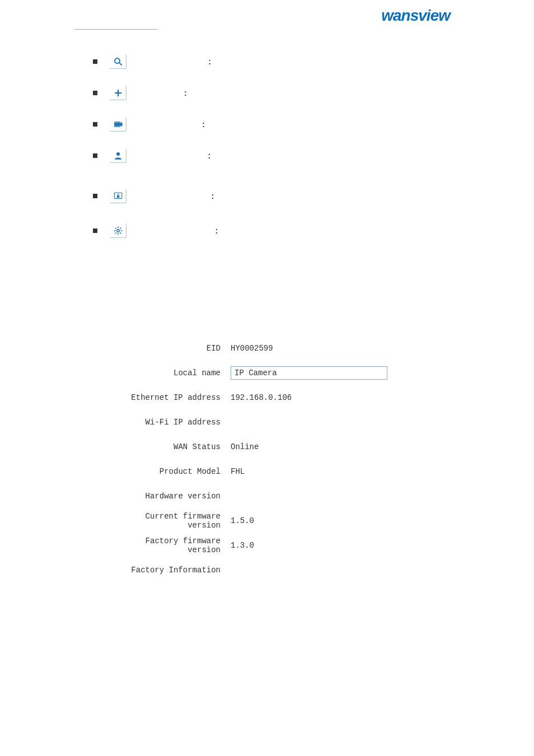 This screenshot has width=534, height=756. What do you see at coordinates (179, 422) in the screenshot?
I see `info-label: Wi-Fi IP address` at bounding box center [179, 422].